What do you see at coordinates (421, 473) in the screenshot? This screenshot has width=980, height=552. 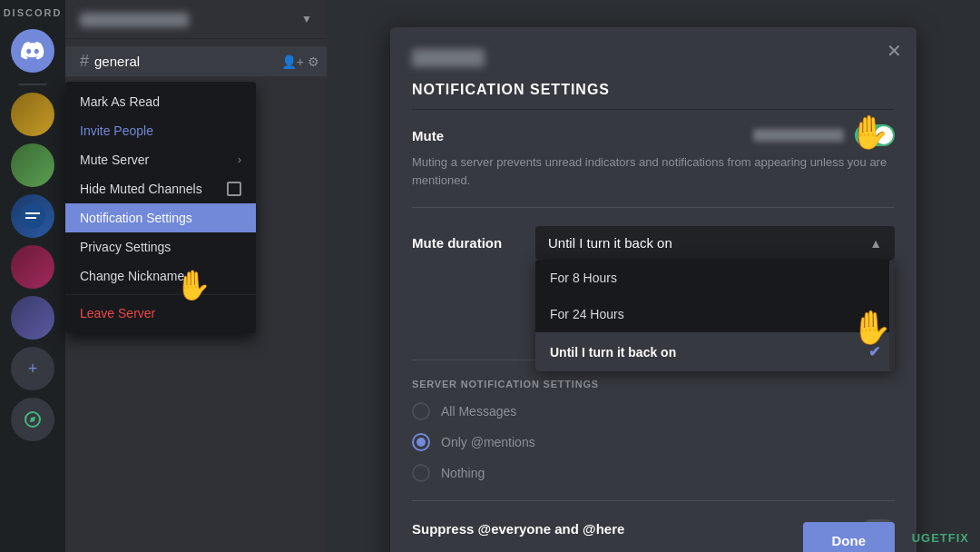 I see `radio-nothing-circle` at bounding box center [421, 473].